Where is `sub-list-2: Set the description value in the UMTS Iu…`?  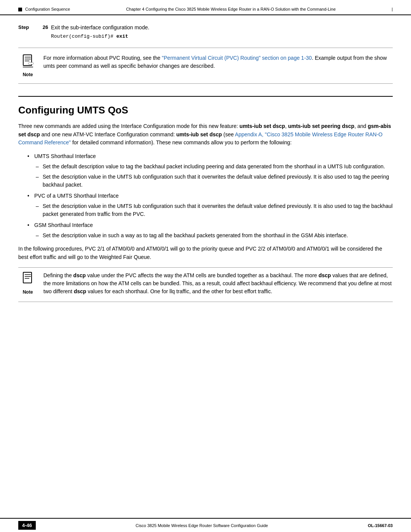
sub-list-2: Set the description value in the UMTS Iu… is located at coordinates (213, 210).